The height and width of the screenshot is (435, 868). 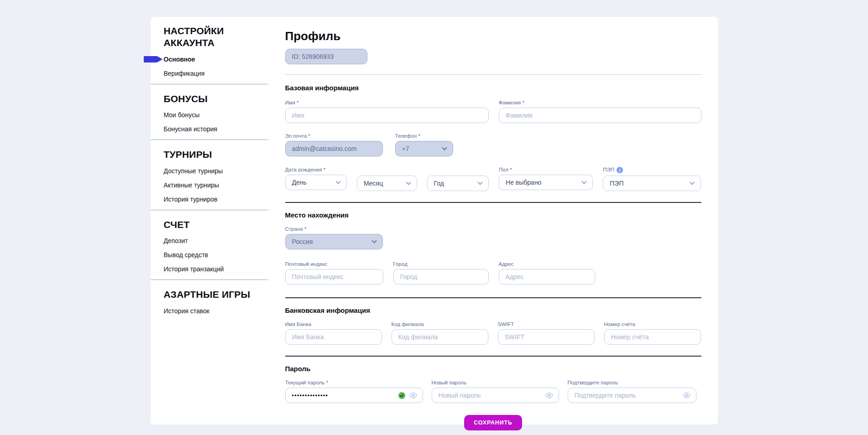 I want to click on country-value: Россия, so click(x=303, y=242).